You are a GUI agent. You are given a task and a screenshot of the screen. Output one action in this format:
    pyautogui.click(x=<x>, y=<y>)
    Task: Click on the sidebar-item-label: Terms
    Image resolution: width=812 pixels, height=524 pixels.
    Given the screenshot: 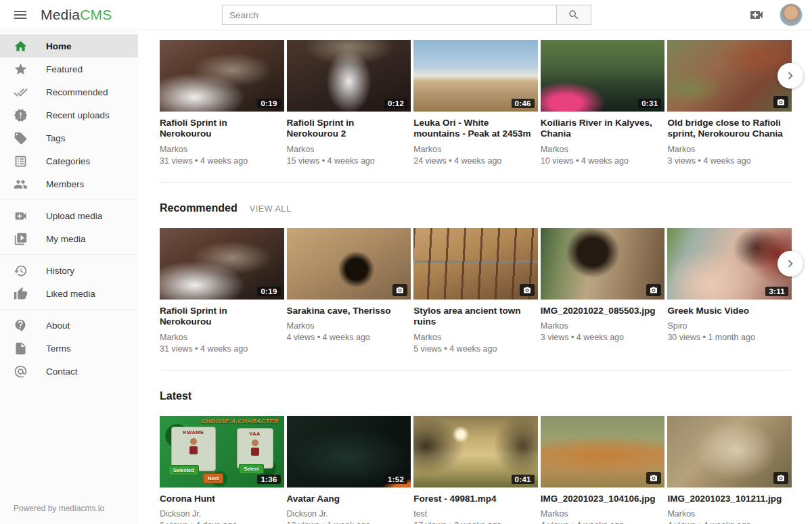 What is the action you would take?
    pyautogui.click(x=58, y=349)
    